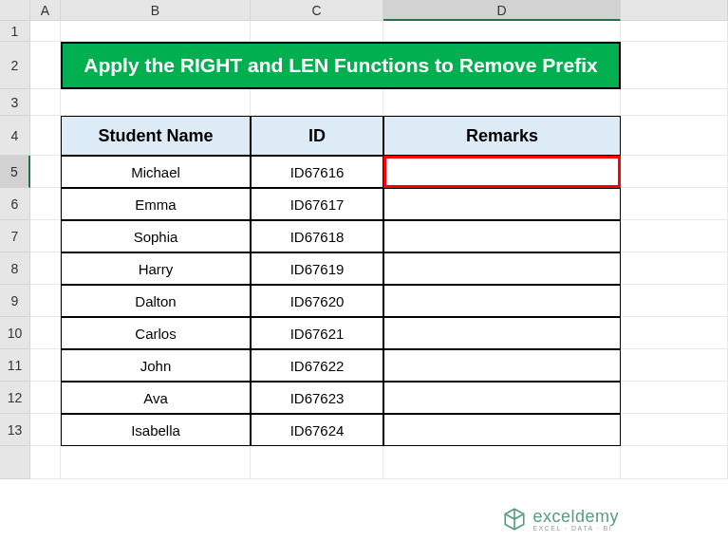  I want to click on cell-name-10: Carlos, so click(156, 333).